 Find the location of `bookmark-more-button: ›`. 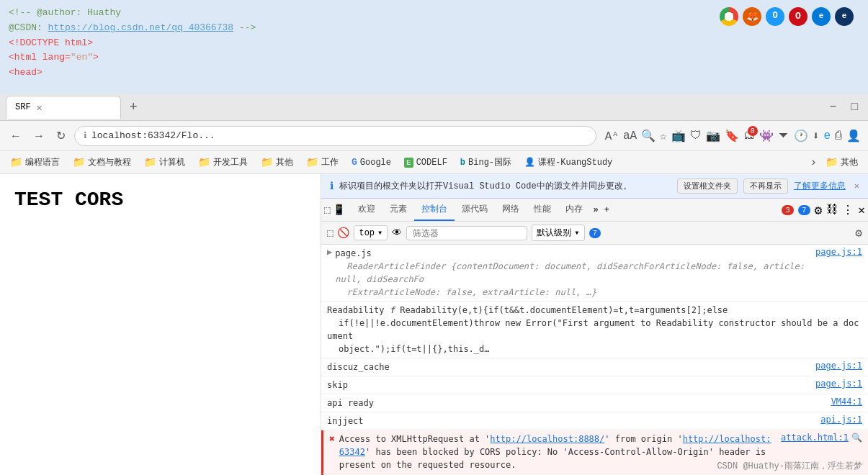

bookmark-more-button: › is located at coordinates (813, 163).